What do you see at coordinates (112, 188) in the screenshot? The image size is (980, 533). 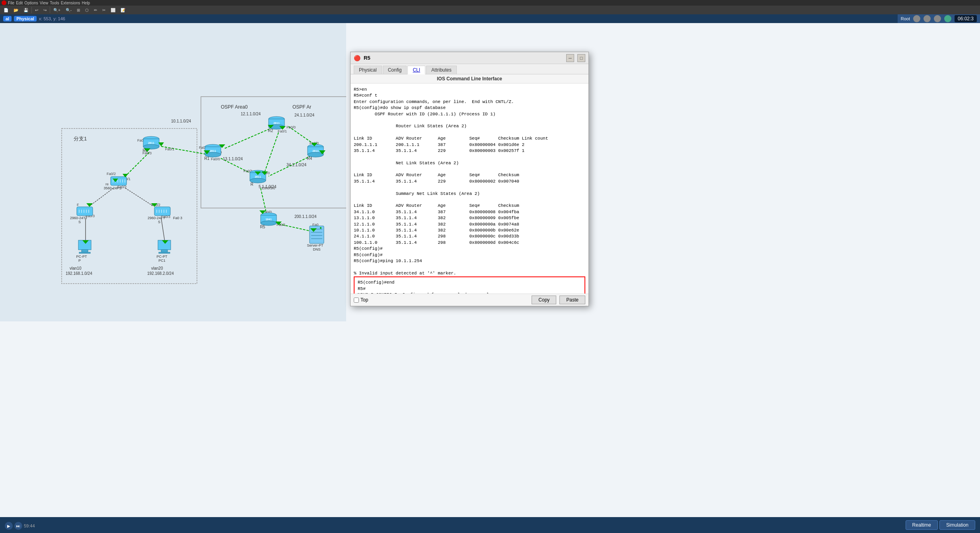 I see `svg-text: 3560-24PS` at bounding box center [112, 188].